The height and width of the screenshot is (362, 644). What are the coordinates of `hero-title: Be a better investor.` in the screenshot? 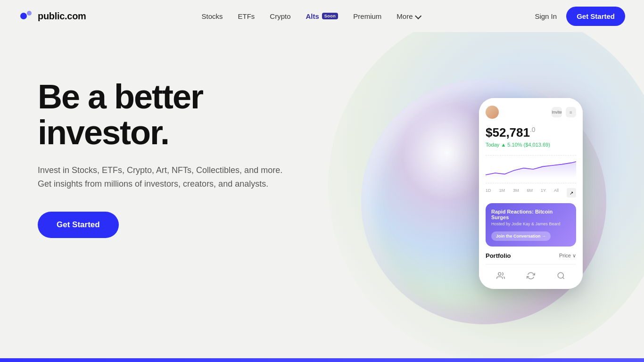 It's located at (174, 115).